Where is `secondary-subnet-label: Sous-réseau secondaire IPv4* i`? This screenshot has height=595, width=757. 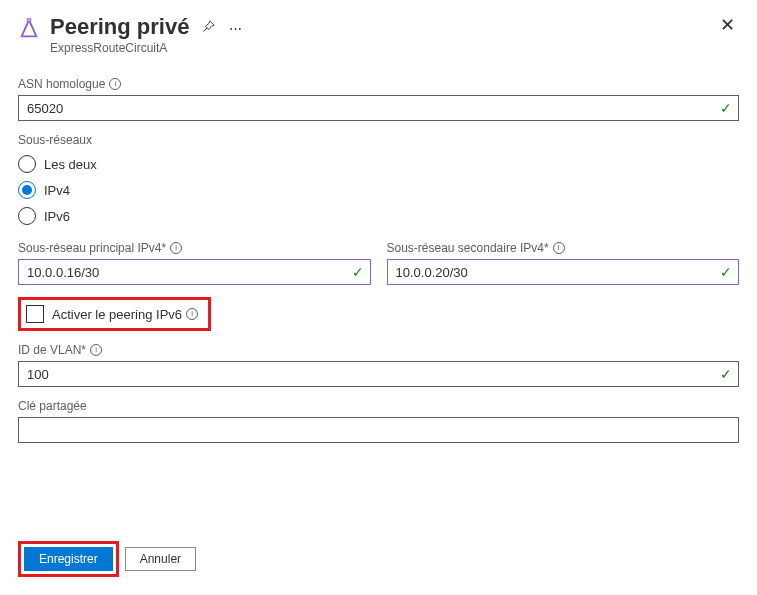 secondary-subnet-label: Sous-réseau secondaire IPv4* i is located at coordinates (564, 248).